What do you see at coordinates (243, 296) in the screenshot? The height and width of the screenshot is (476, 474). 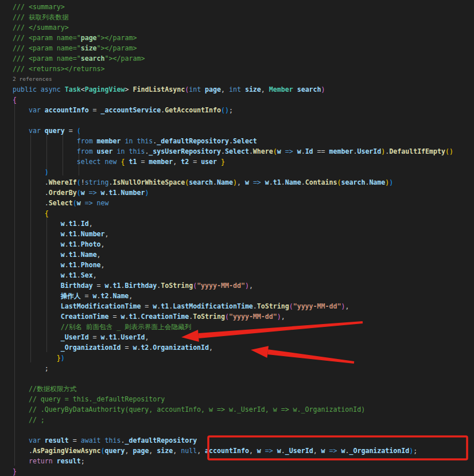 I see `code-line: 操作人 = w.t2.Name,` at bounding box center [243, 296].